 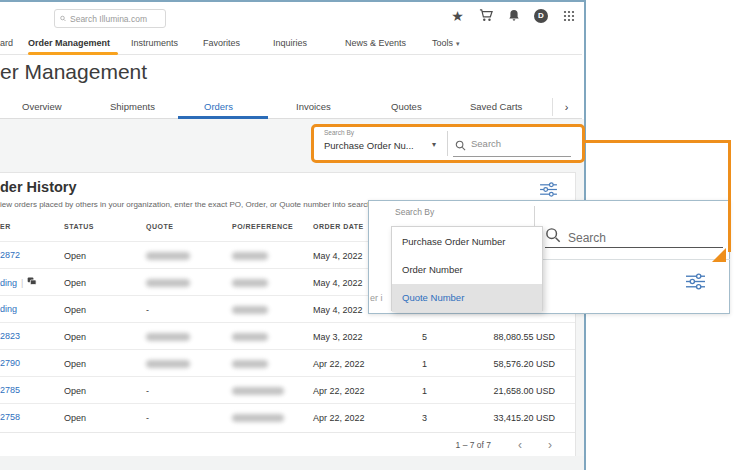 I want to click on order-history-subtitle: iew orders placed by others in your orga…, so click(x=187, y=204).